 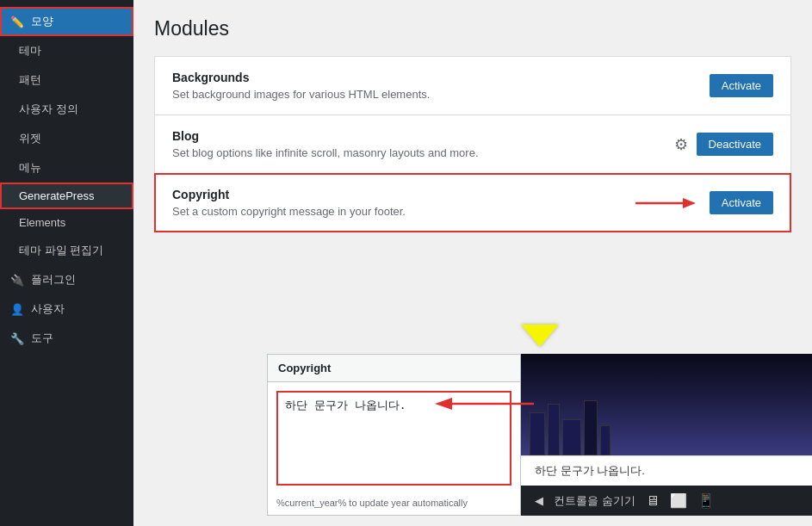 I want to click on copyright-panel: Copyright 하단 문구가 나옵니다. %current_year% to…, so click(x=394, y=435).